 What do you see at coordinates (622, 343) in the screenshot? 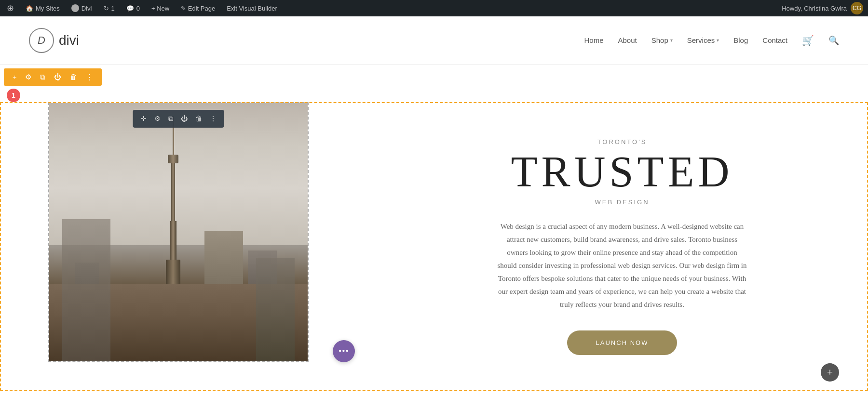
I see `launch-now-button: LAUNCH NOW` at bounding box center [622, 343].